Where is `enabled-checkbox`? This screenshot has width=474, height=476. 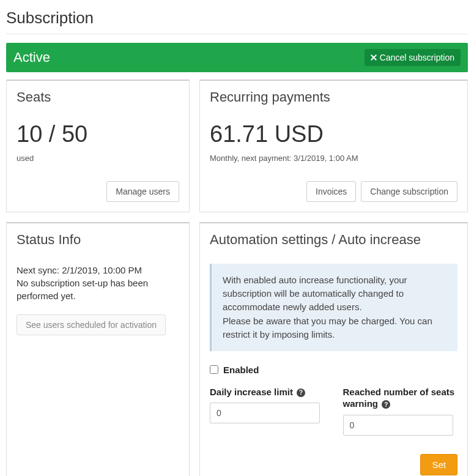 enabled-checkbox is located at coordinates (214, 370).